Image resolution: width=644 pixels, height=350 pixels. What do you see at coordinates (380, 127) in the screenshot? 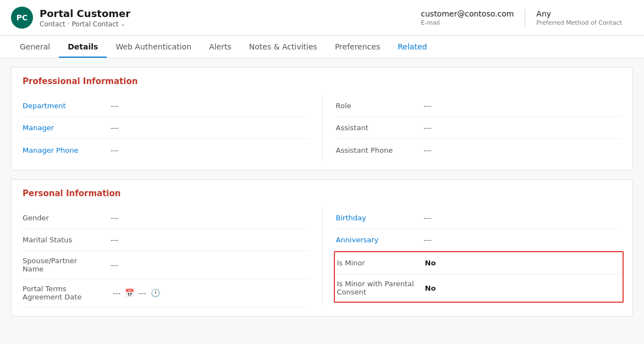
I see `assistant-label: Assistant` at bounding box center [380, 127].